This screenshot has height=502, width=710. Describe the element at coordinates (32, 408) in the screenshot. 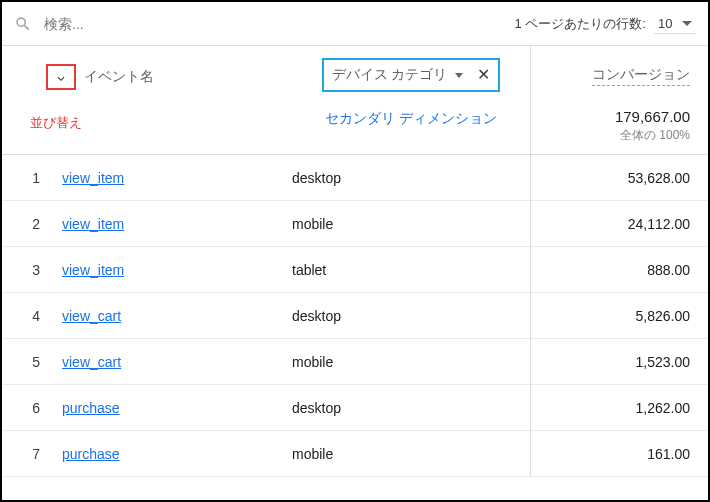

I see `row-index: 6` at that location.